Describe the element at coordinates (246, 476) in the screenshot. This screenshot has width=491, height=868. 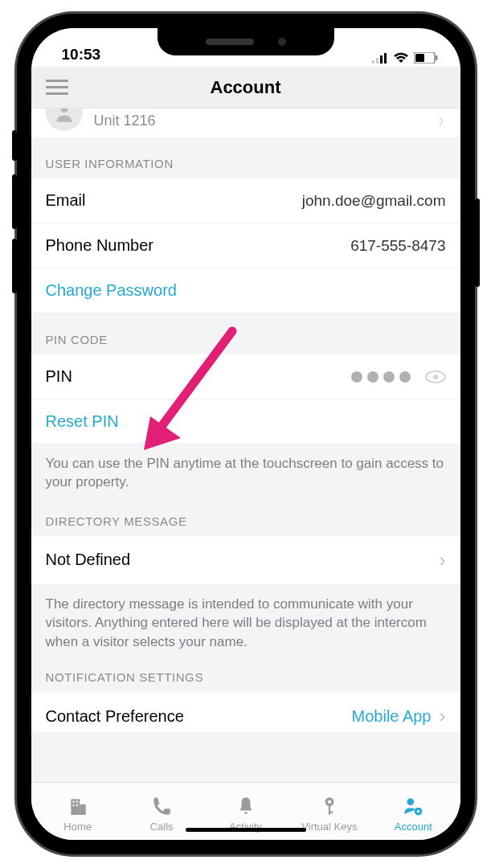
I see `pin-footnote: You can use the PIN anytime at the touch…` at that location.